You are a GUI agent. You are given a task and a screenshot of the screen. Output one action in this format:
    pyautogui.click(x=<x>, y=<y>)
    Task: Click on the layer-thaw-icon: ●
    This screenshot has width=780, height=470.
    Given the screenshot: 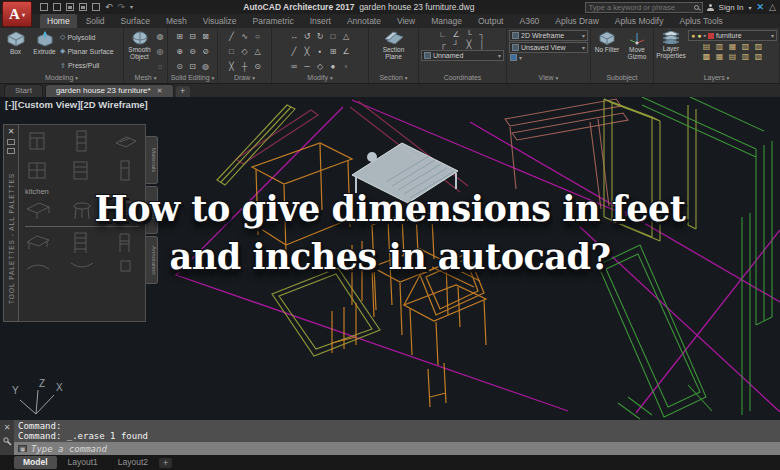 What is the action you would take?
    pyautogui.click(x=699, y=36)
    